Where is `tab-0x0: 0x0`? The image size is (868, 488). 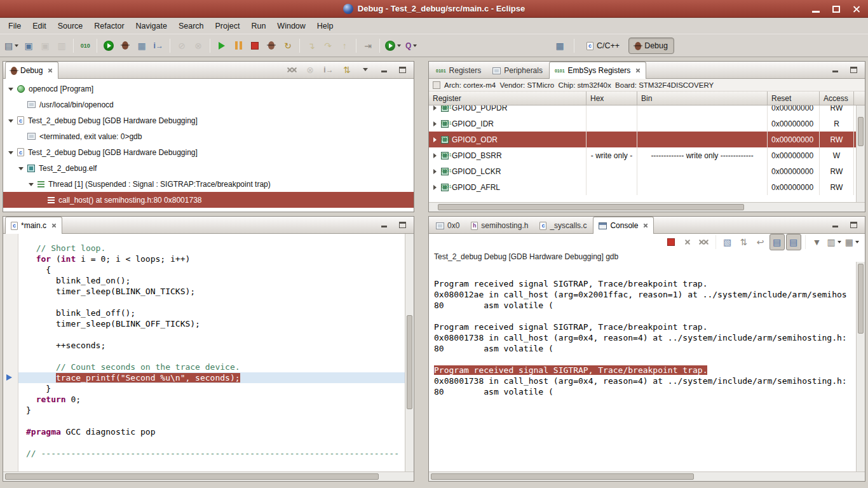 tab-0x0: 0x0 is located at coordinates (447, 226).